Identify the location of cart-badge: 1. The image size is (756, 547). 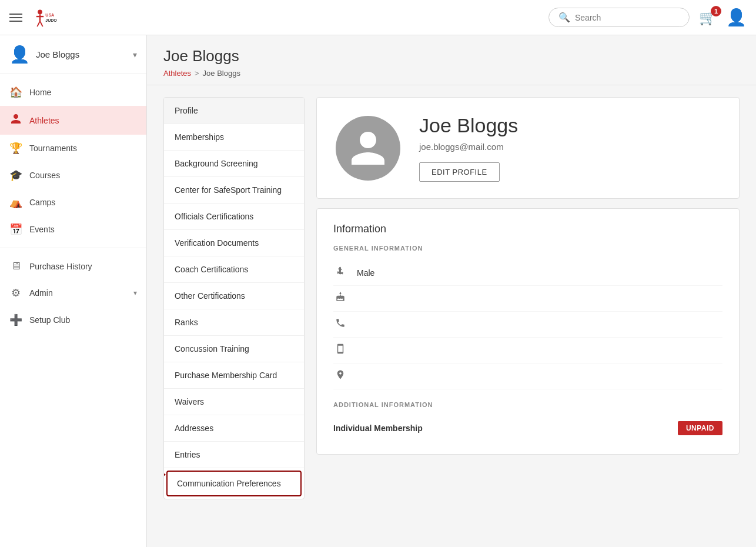
(716, 11).